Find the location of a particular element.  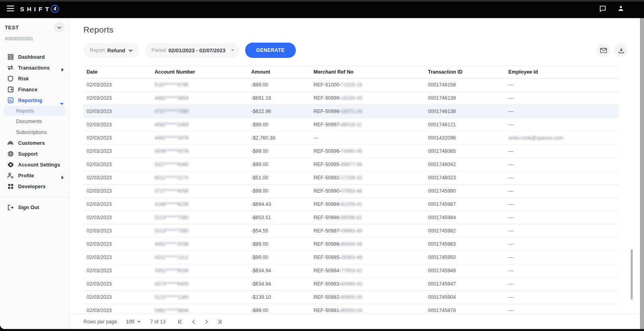

sidebar-menu: Dashboard Transactions Risk is located at coordinates (35, 132).